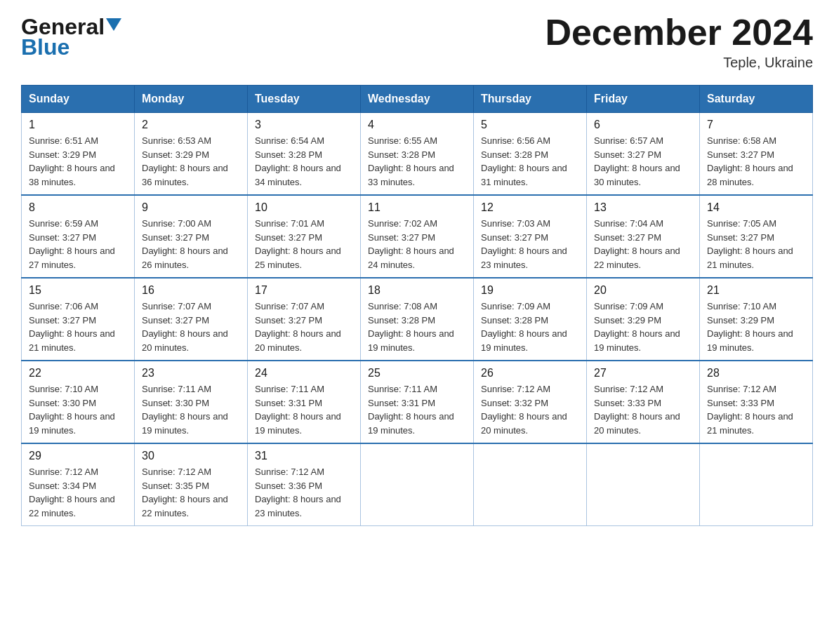  What do you see at coordinates (191, 100) in the screenshot?
I see `header-monday: Monday` at bounding box center [191, 100].